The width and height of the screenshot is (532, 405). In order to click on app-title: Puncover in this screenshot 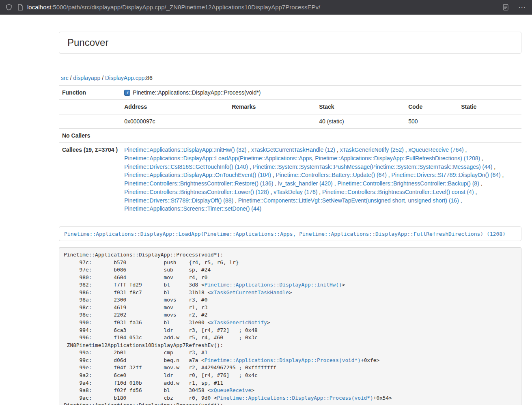, I will do `click(290, 43)`.